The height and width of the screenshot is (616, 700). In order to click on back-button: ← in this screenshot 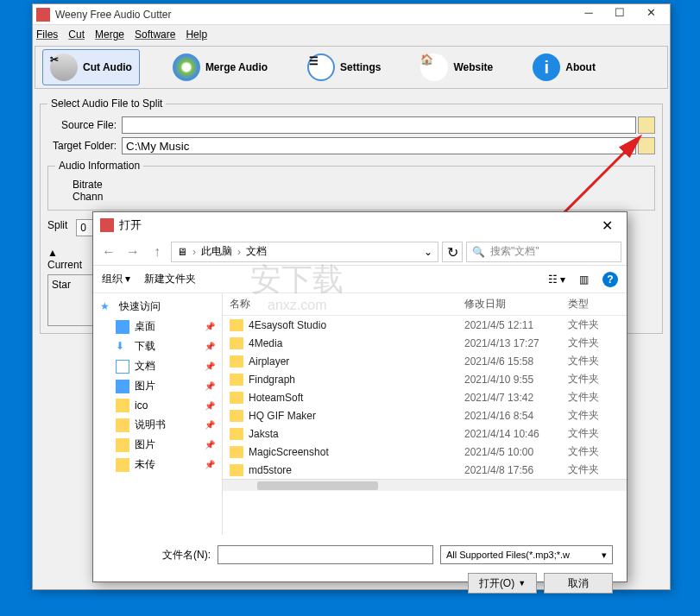, I will do `click(109, 252)`.